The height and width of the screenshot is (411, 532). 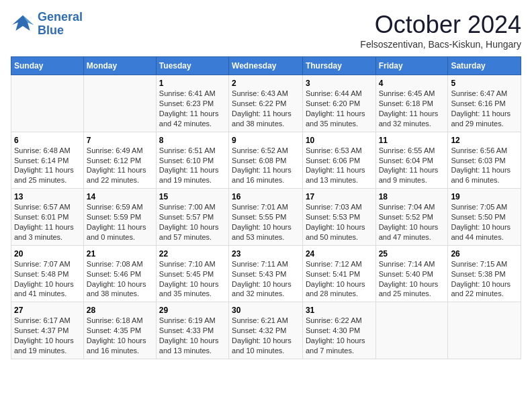 What do you see at coordinates (120, 254) in the screenshot?
I see `day-number: 21` at bounding box center [120, 254].